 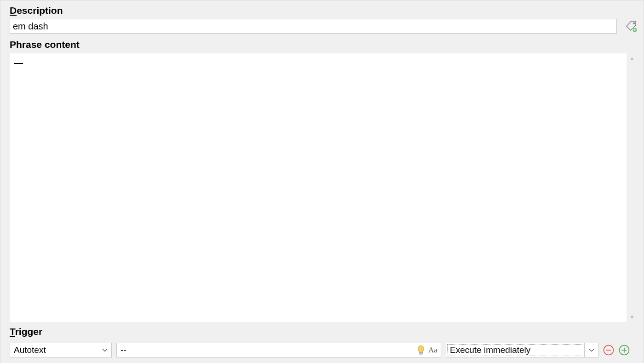 I want to click on add-tag-button, so click(x=631, y=26).